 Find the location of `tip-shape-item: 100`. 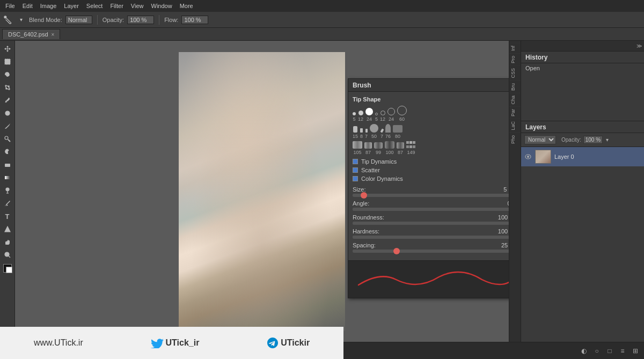

tip-shape-item: 100 is located at coordinates (390, 148).